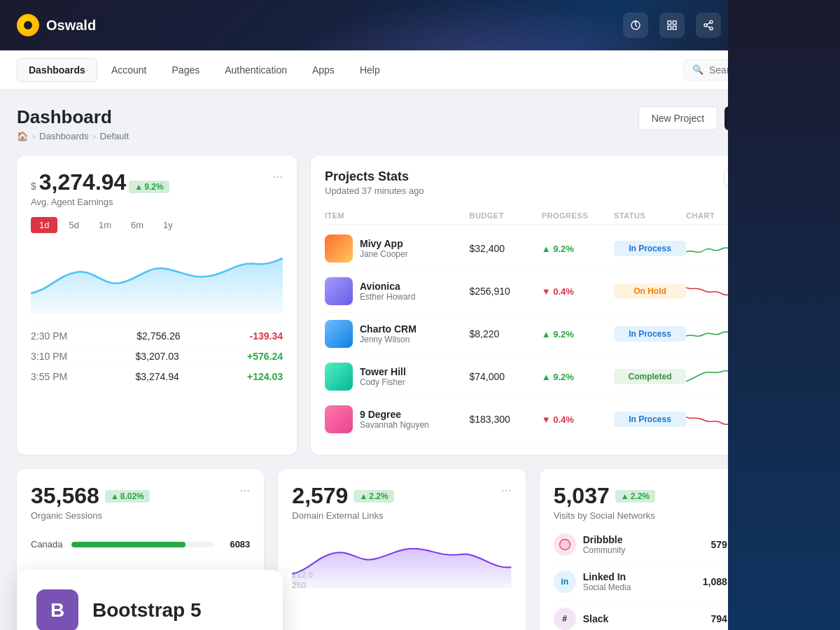  Describe the element at coordinates (605, 515) in the screenshot. I see `social-label: Visits by Social Networks` at that location.